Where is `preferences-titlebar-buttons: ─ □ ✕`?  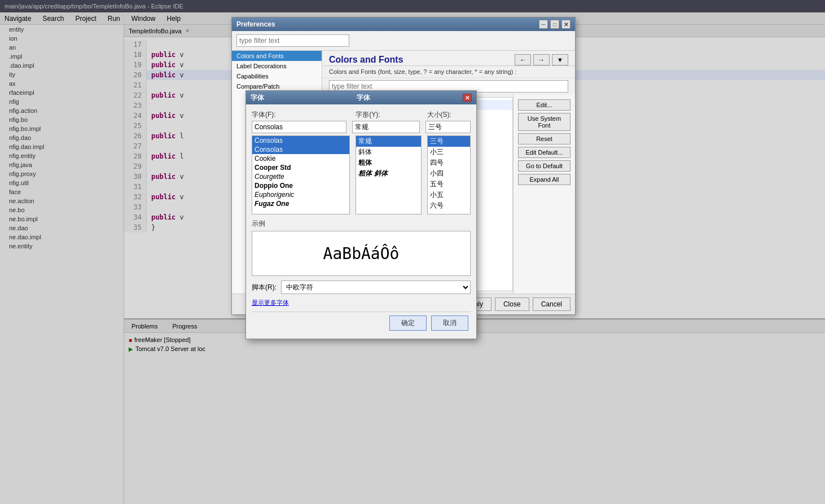
preferences-titlebar-buttons: ─ □ ✕ is located at coordinates (555, 24).